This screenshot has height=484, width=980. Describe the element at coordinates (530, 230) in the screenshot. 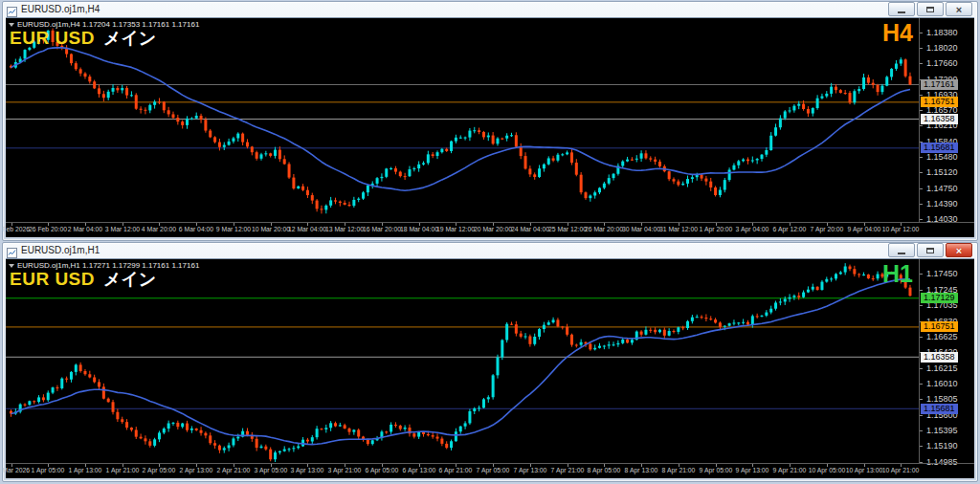

I see `time-tick-label: 24 Mar 04:00` at that location.